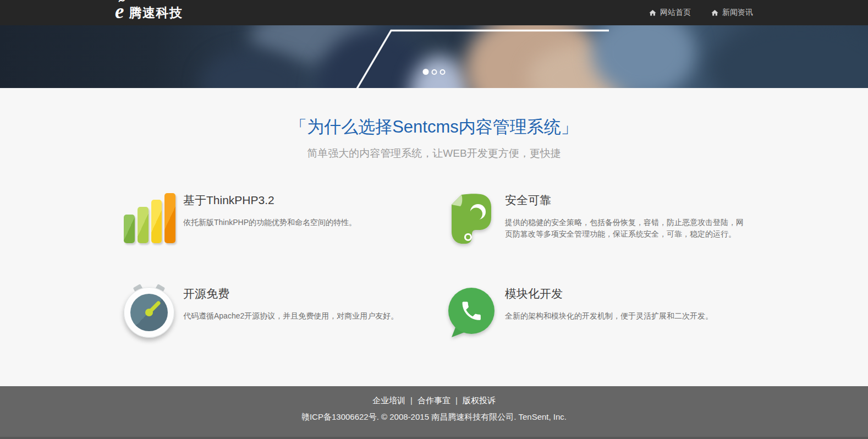  I want to click on feature-body: 基于ThinkPHP3.2 依托新版ThinkPHP的功能优势和命名空间的特性。, so click(270, 210).